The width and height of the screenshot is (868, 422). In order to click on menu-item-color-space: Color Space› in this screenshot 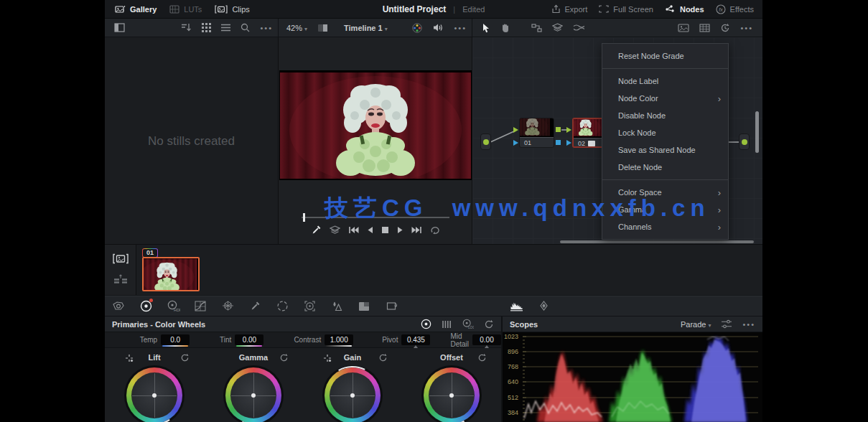, I will do `click(665, 192)`.